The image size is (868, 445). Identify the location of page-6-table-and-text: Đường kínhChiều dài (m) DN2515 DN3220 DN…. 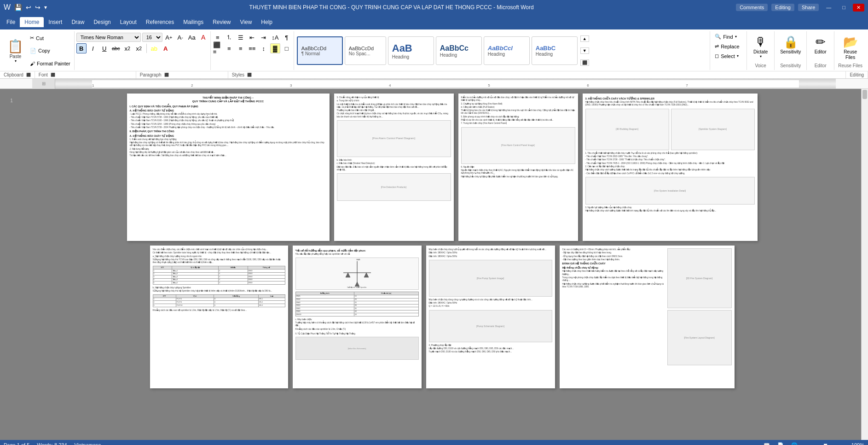
(357, 304).